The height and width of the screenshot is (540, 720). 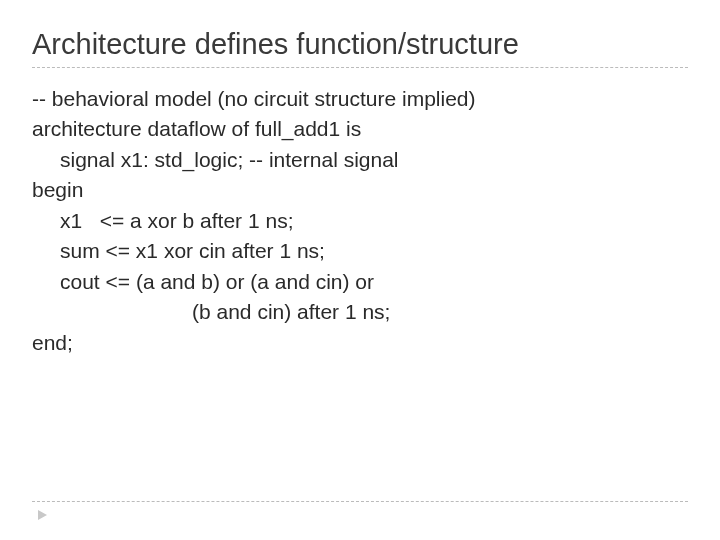 I want to click on code-line-x1: x1 <= a xor b after 1 ns;, so click(x=360, y=221).